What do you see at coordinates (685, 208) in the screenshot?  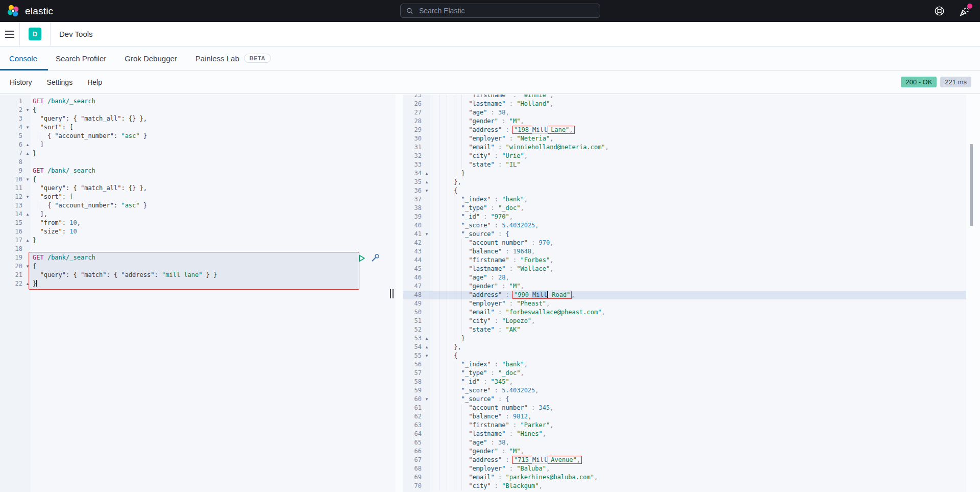 I see `code-line-38: 38 "_type" : "_doc",` at bounding box center [685, 208].